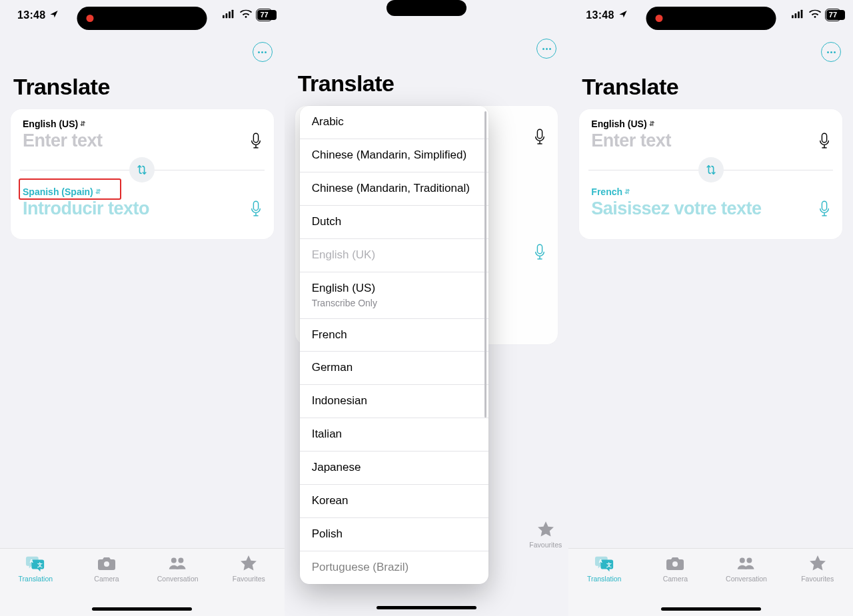  Describe the element at coordinates (143, 15) in the screenshot. I see `status-bar: 13:48 77` at that location.